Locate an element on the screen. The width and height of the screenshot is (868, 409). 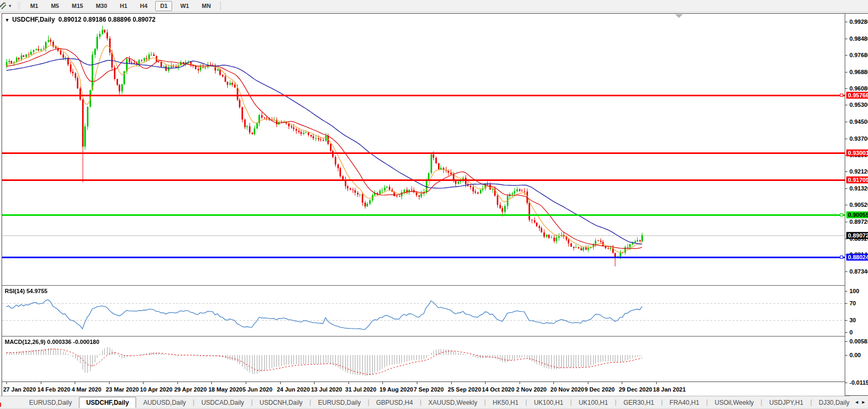
top-toolbar: ▼ M1M5M15M30H1H4D1W1MN is located at coordinates (434, 6).